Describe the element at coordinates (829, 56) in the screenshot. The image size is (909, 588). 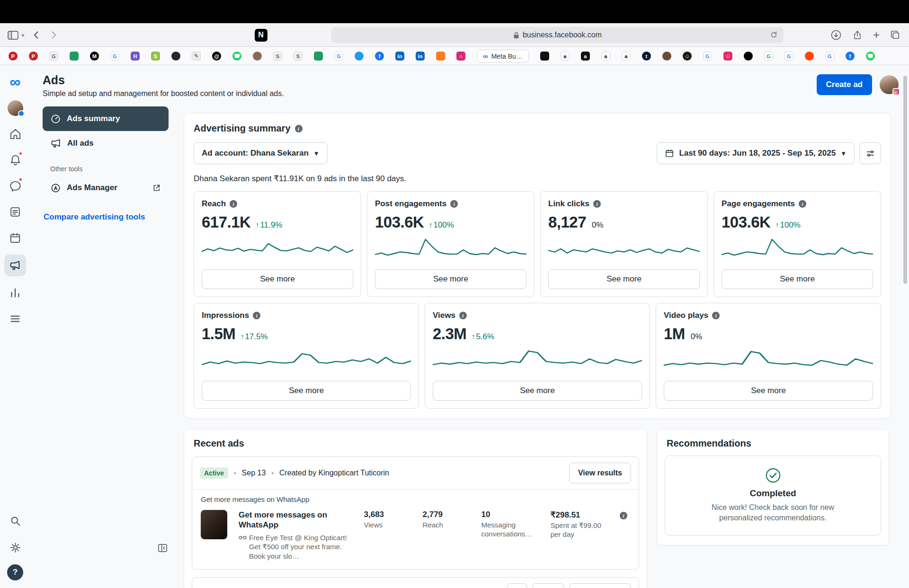
I see `favicon-google-6: G` at that location.